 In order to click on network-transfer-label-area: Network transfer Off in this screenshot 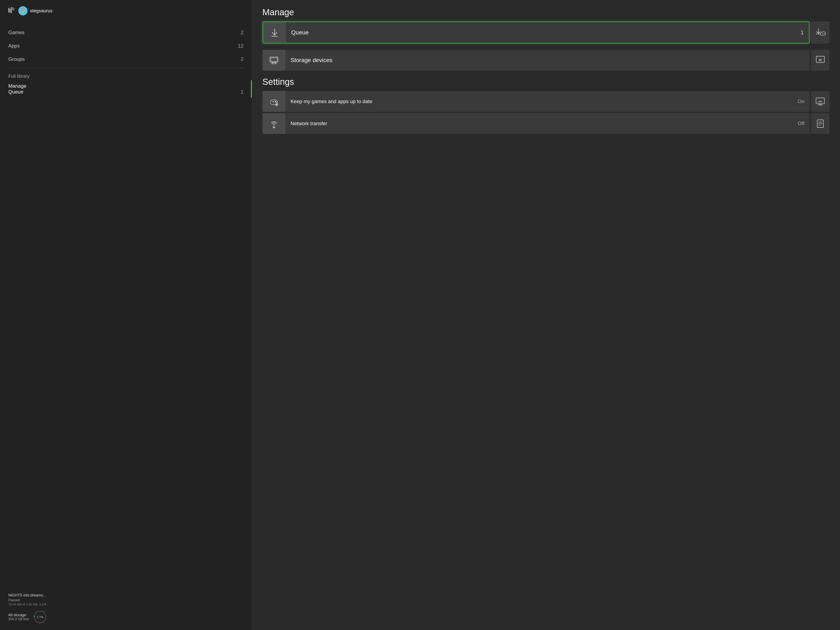, I will do `click(548, 124)`.